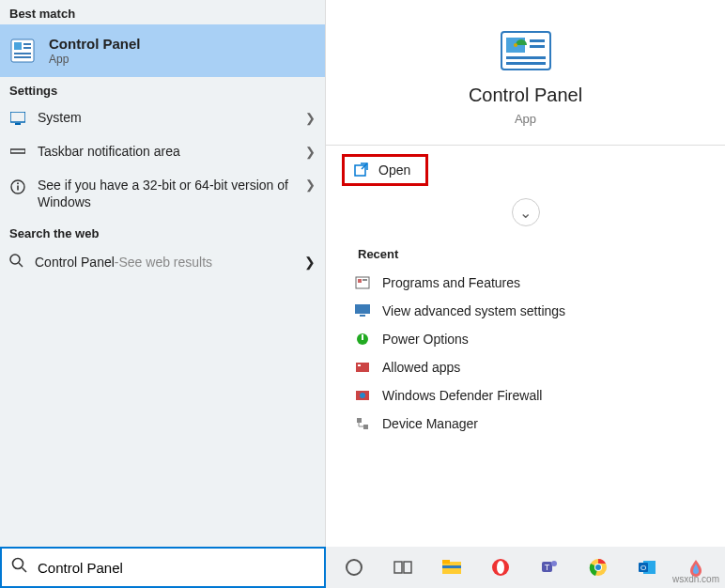 This screenshot has height=588, width=725. Describe the element at coordinates (403, 567) in the screenshot. I see `task-view-icon` at that location.